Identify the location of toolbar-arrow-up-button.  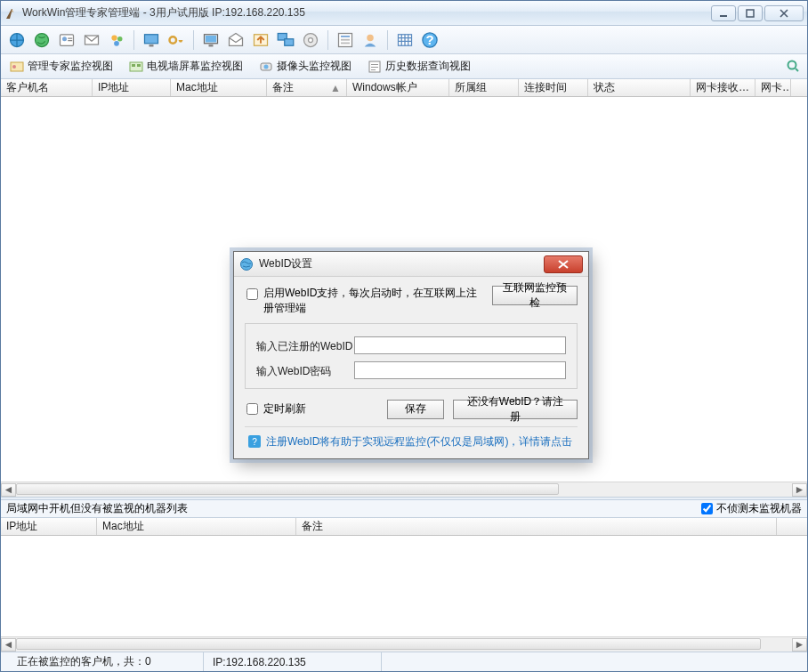
(261, 40).